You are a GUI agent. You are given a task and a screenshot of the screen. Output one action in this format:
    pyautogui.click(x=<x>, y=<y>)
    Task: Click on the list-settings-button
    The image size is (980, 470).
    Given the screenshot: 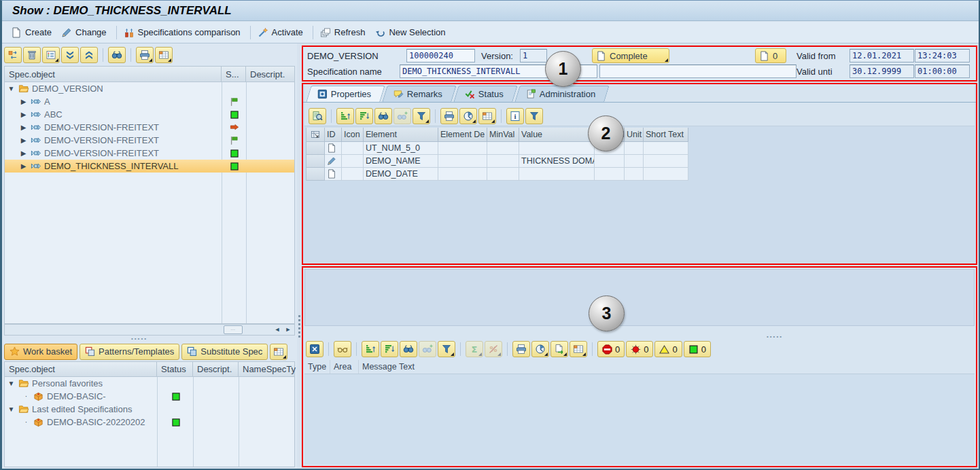 What is the action you would take?
    pyautogui.click(x=51, y=55)
    